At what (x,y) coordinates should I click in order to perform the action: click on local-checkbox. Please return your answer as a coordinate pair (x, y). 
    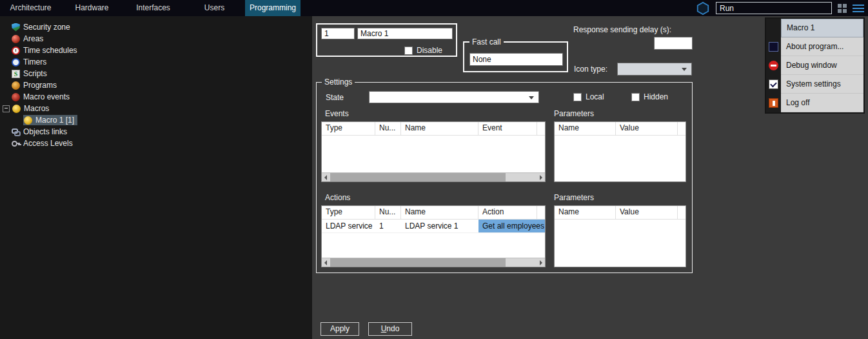
    Looking at the image, I should click on (578, 97).